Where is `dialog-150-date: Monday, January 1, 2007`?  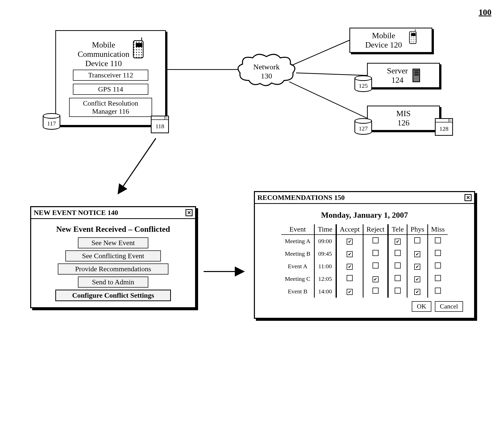
dialog-150-date: Monday, January 1, 2007 is located at coordinates (364, 215).